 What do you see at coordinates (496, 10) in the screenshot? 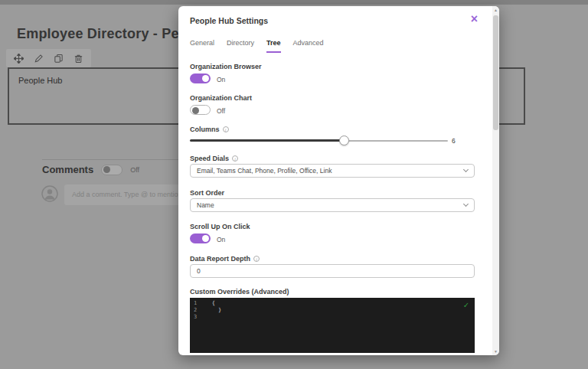
I see `scroll-up-arrow-icon: ▲` at bounding box center [496, 10].